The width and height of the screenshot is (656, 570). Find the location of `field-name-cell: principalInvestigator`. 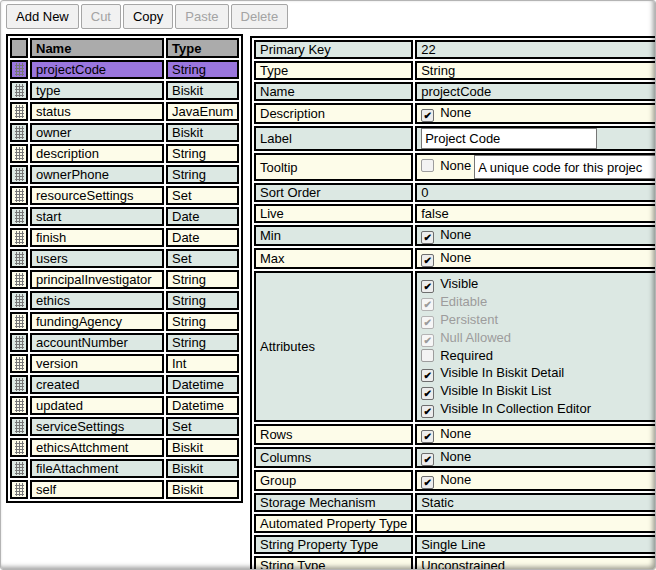

field-name-cell: principalInvestigator is located at coordinates (97, 280).